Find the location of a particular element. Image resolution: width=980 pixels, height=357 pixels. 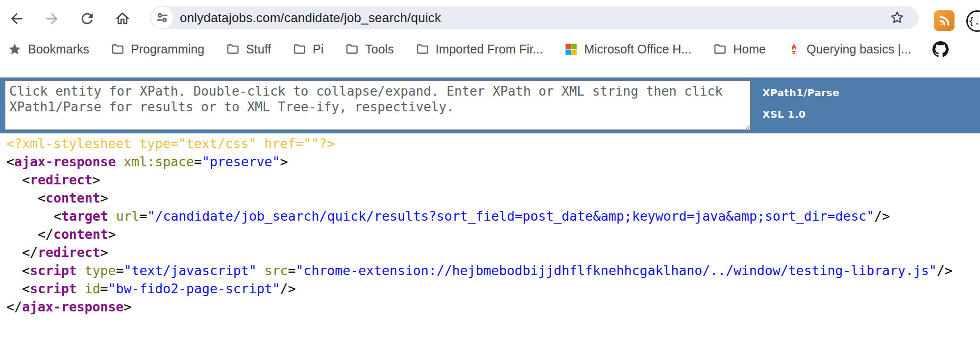

xml-attr-name: id is located at coordinates (93, 288).